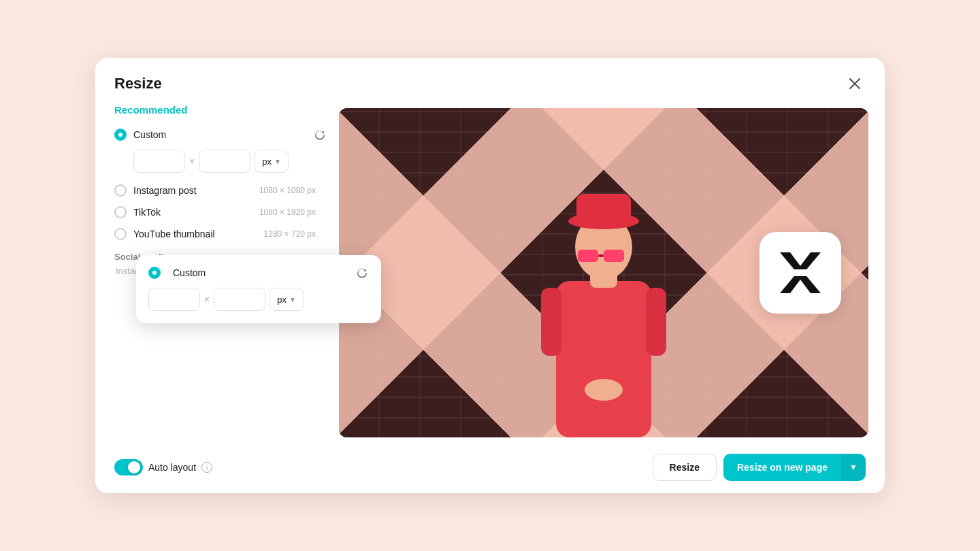  Describe the element at coordinates (172, 467) in the screenshot. I see `auto-layout-label: Auto layout` at that location.